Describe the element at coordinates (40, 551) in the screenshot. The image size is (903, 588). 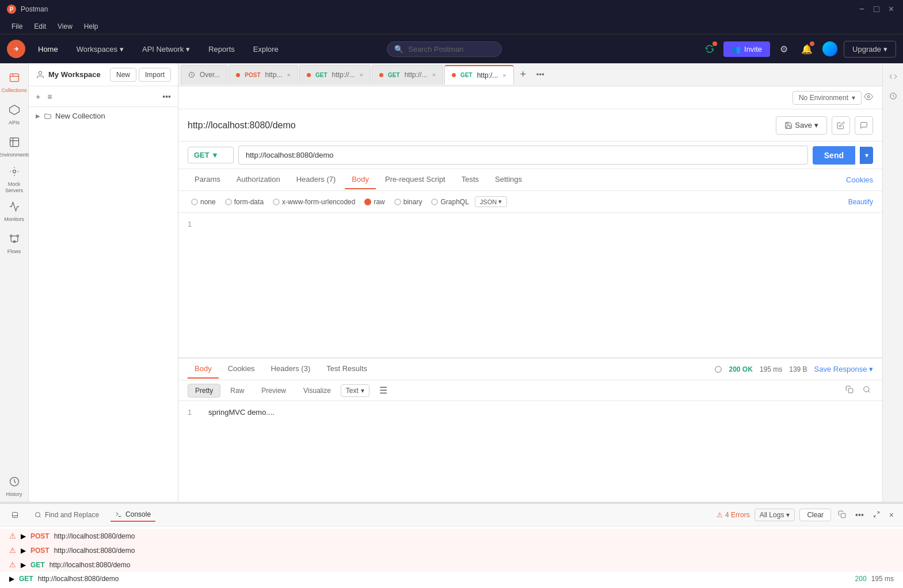
I see `log-method-2: POST` at that location.